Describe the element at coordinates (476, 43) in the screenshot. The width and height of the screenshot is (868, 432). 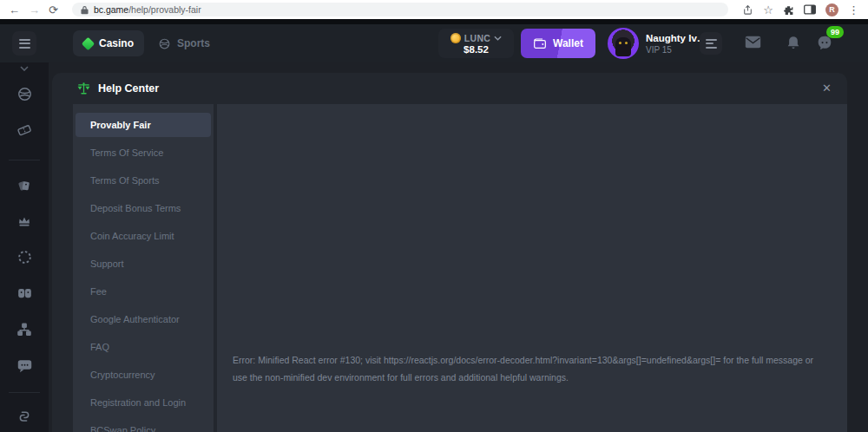
I see `currency-selector: LUNC $8.52` at that location.